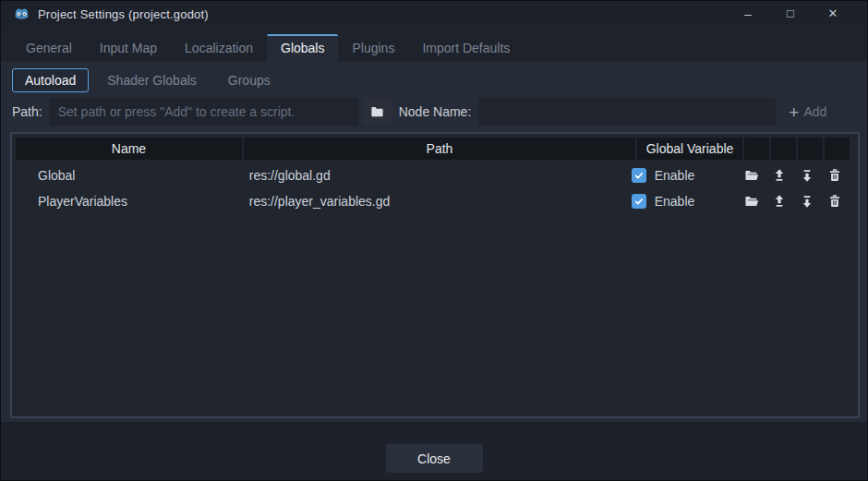  I want to click on minimize-icon: –, so click(748, 14).